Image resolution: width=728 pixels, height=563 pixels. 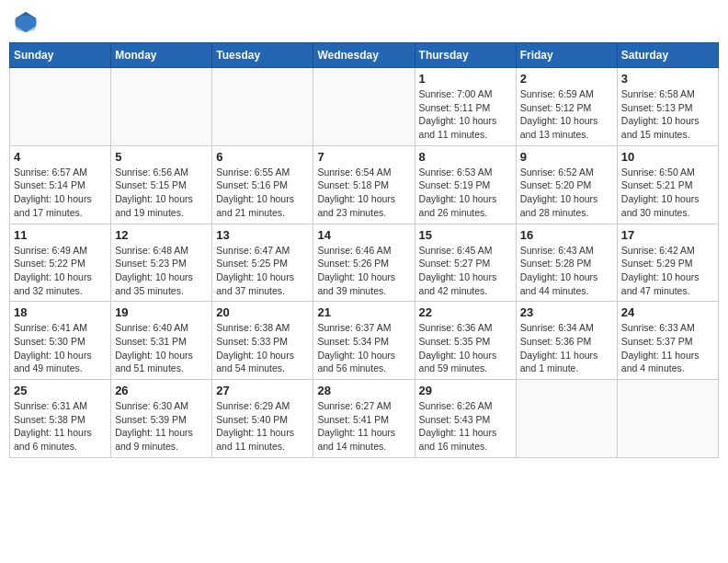 What do you see at coordinates (263, 236) in the screenshot?
I see `day-number: 13` at bounding box center [263, 236].